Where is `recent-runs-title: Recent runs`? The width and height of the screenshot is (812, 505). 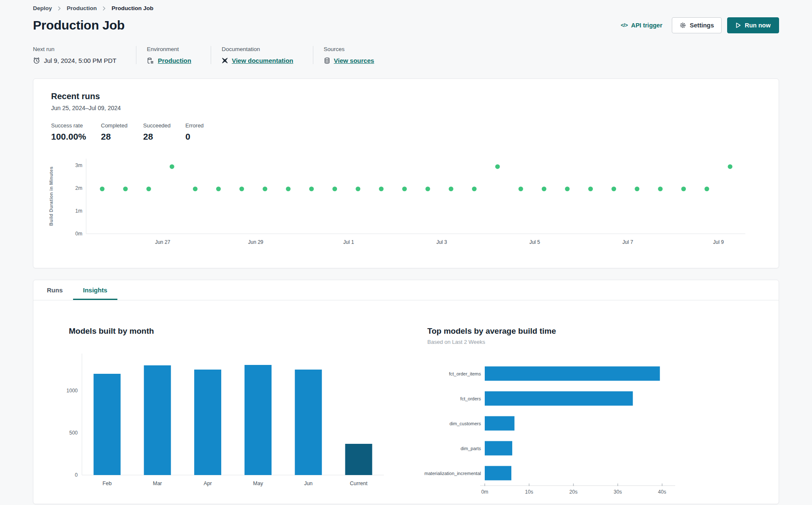 recent-runs-title: Recent runs is located at coordinates (410, 96).